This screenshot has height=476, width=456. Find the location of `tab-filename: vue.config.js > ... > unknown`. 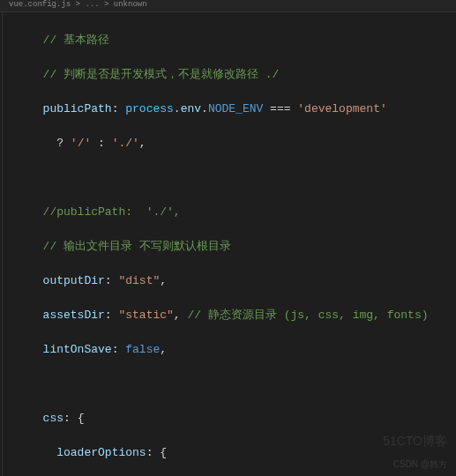

tab-filename: vue.config.js > ... > unknown is located at coordinates (78, 4).